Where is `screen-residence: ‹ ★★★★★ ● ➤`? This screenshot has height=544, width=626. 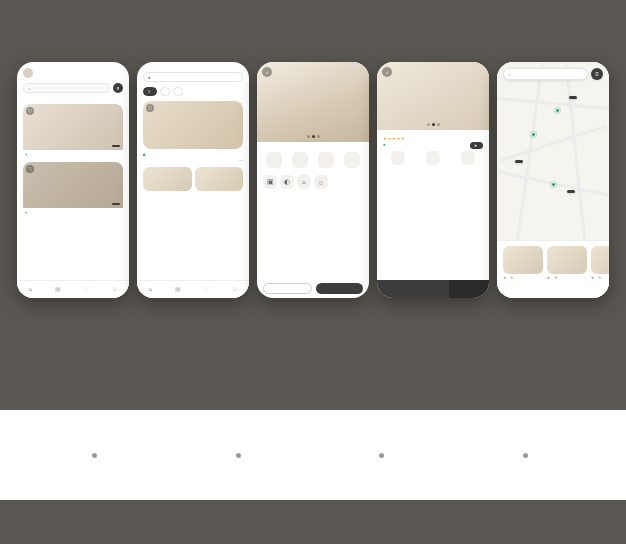
screen-residence: ‹ ★★★★★ ● ➤ is located at coordinates (433, 180).